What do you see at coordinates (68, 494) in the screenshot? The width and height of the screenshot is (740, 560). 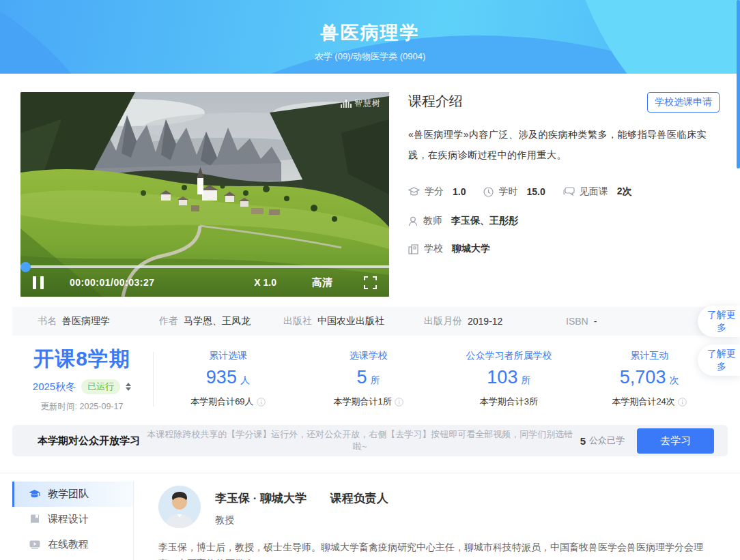 I see `tab-label: 教学团队` at bounding box center [68, 494].